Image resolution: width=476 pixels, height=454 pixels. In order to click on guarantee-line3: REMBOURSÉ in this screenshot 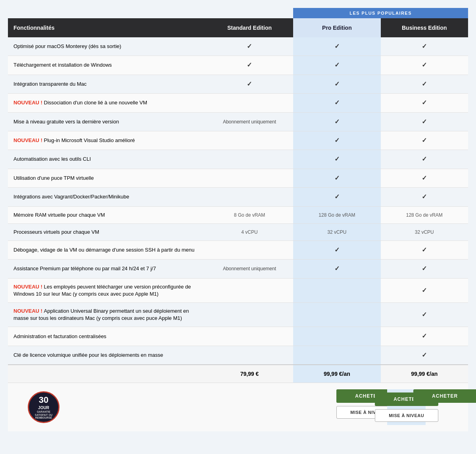, I will do `click(44, 418)`.